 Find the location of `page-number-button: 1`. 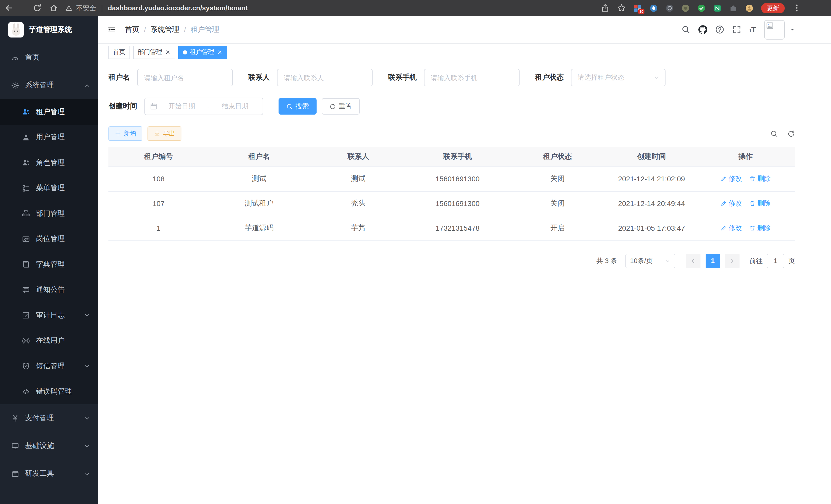

page-number-button: 1 is located at coordinates (713, 261).